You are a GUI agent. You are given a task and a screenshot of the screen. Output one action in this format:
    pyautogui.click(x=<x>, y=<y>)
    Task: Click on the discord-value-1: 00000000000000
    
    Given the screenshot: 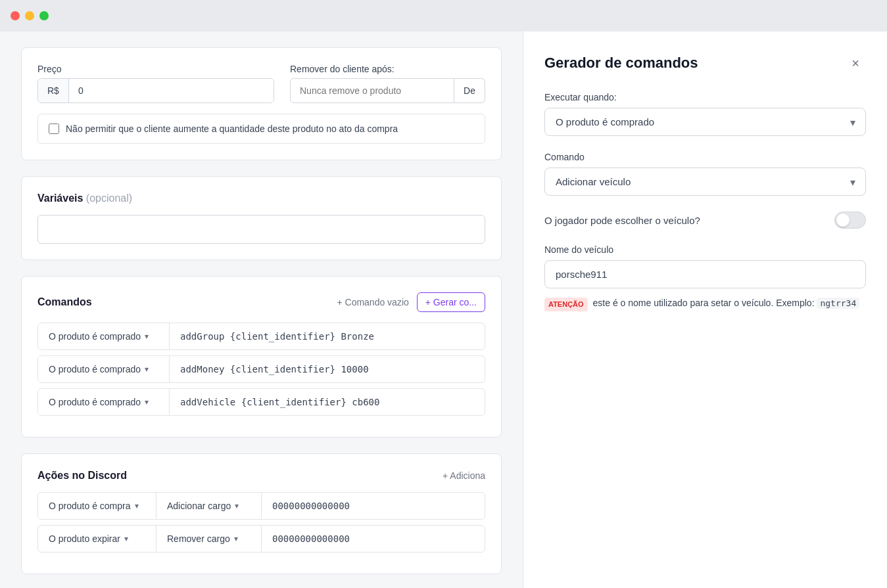 What is the action you would take?
    pyautogui.click(x=373, y=506)
    